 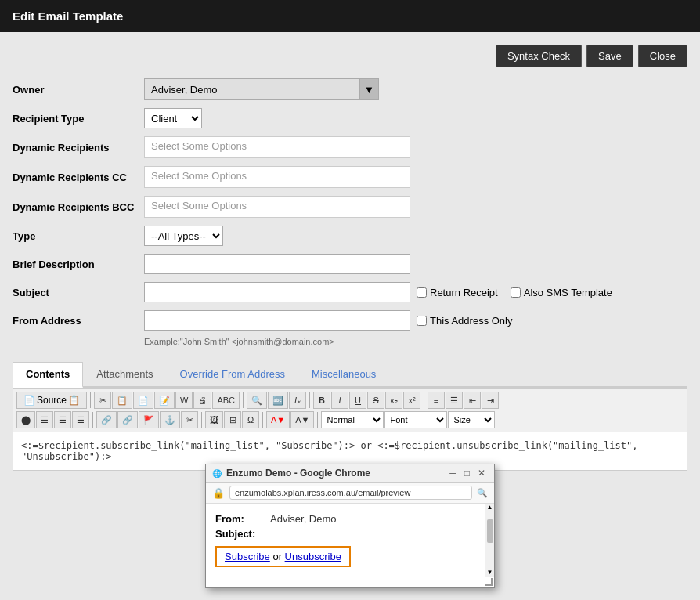 I want to click on bold-button: B, so click(x=322, y=400).